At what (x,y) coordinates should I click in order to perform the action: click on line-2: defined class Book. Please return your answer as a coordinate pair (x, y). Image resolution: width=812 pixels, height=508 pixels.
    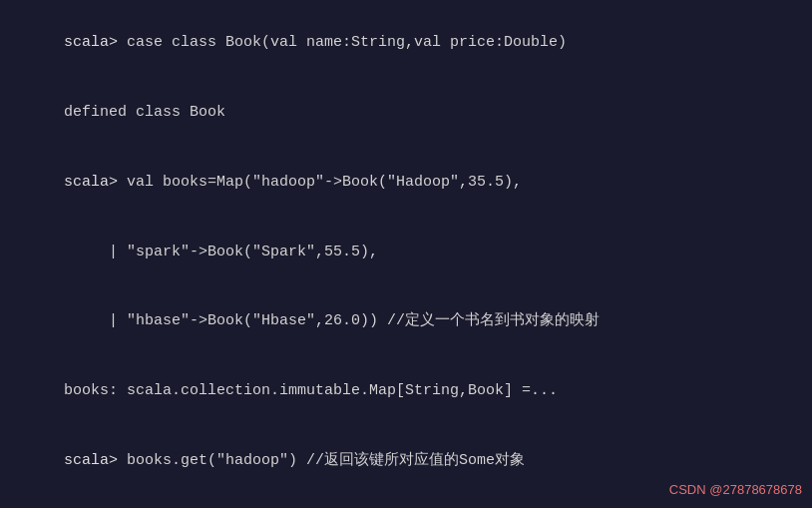
    Looking at the image, I should click on (406, 113).